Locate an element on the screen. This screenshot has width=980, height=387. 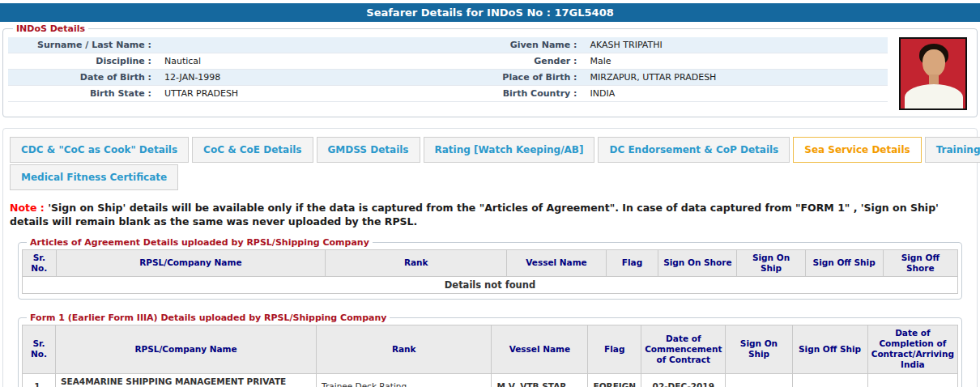
form1-col-sign-on-ship: Sign On Ship is located at coordinates (759, 350).